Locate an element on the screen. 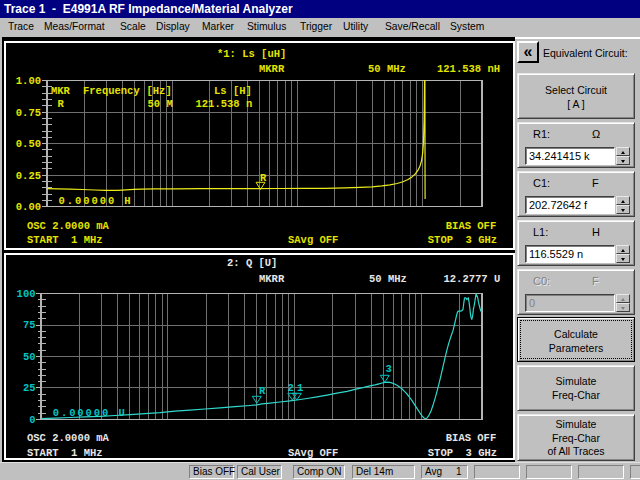 The width and height of the screenshot is (640, 480). svg-text: 121.538 n is located at coordinates (224, 104).